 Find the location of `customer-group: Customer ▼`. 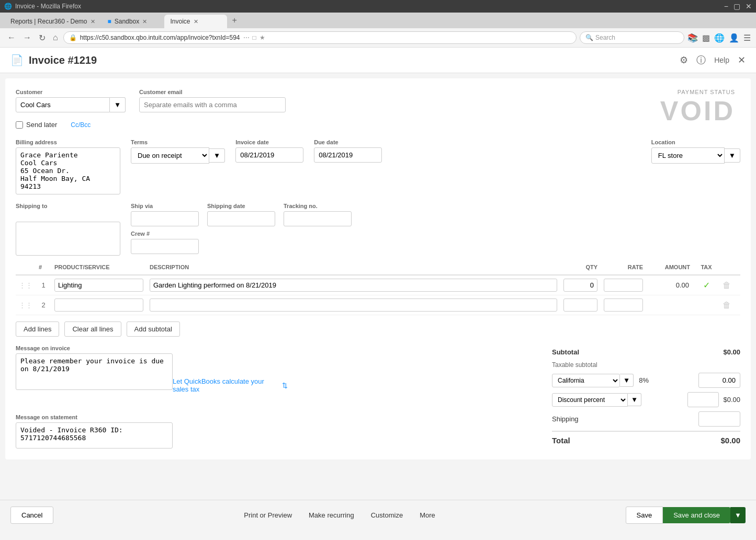

customer-group: Customer ▼ is located at coordinates (73, 100).